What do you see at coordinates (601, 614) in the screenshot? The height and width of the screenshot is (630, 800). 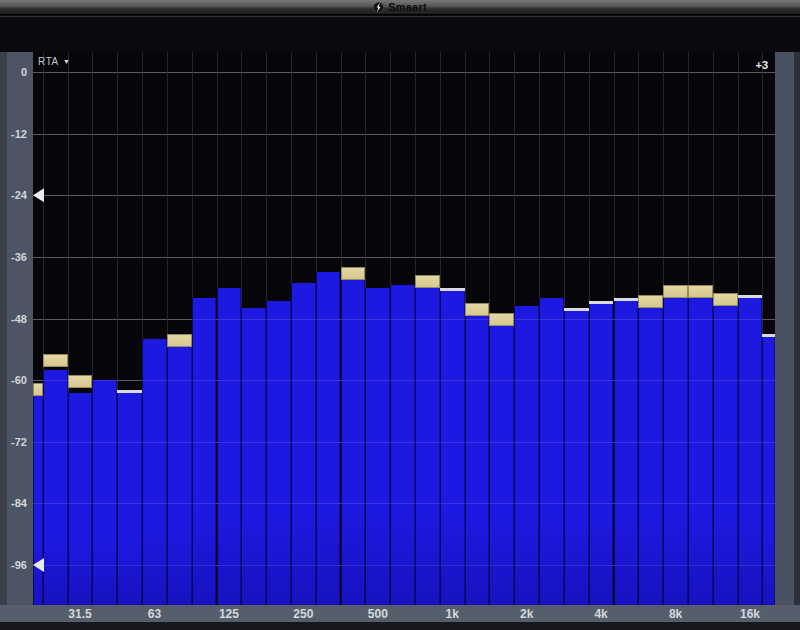 I see `x-axis-label-4k: 4k` at bounding box center [601, 614].